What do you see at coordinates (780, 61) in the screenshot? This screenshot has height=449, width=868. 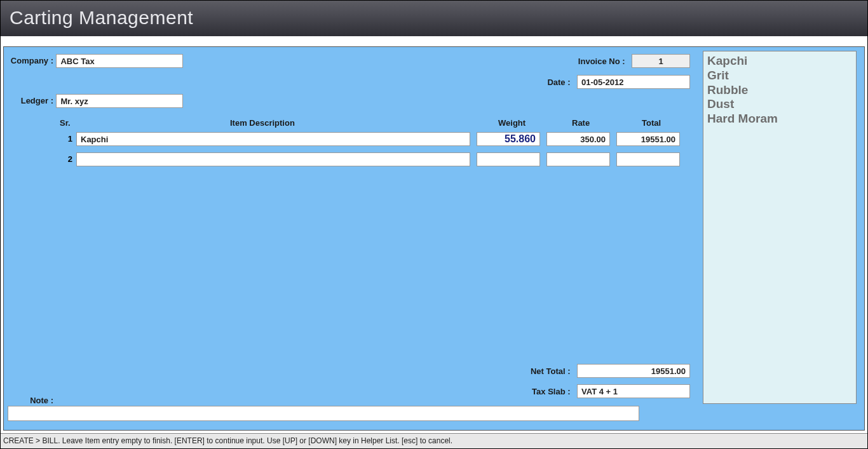 I see `helper-item: Kapchi` at bounding box center [780, 61].